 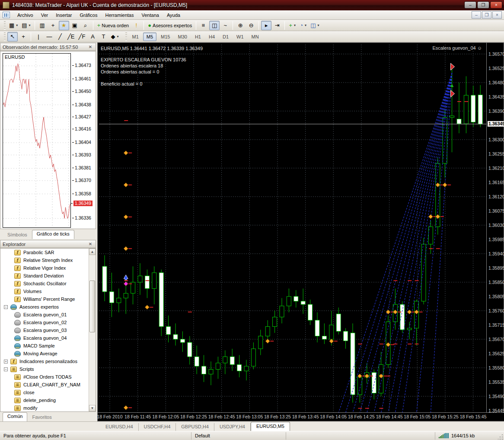 What do you see at coordinates (41, 418) in the screenshot?
I see `tab-favoritos: Favoritos` at bounding box center [41, 418].